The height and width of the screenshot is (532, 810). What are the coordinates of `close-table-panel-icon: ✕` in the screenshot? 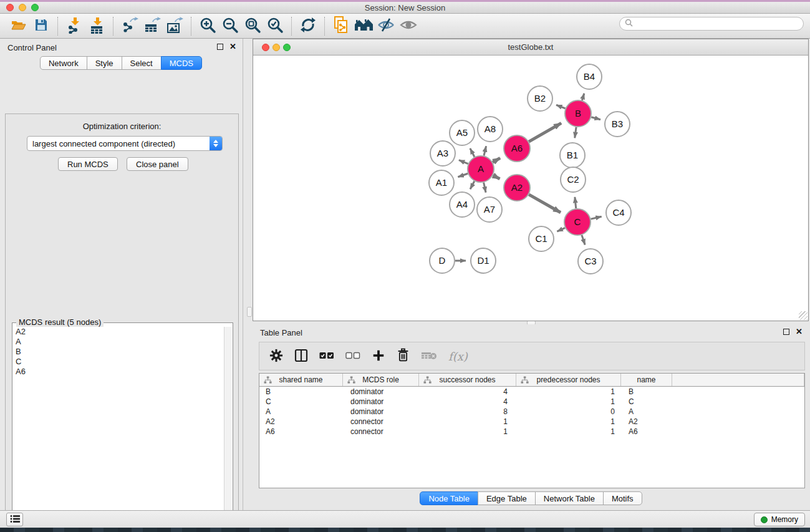 It's located at (799, 332).